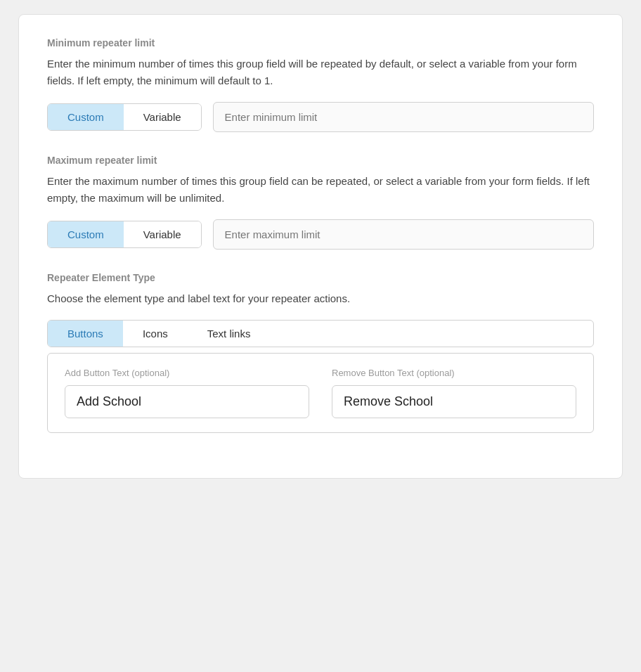 The height and width of the screenshot is (672, 641). Describe the element at coordinates (155, 333) in the screenshot. I see `element-icons-tab: Icons` at that location.